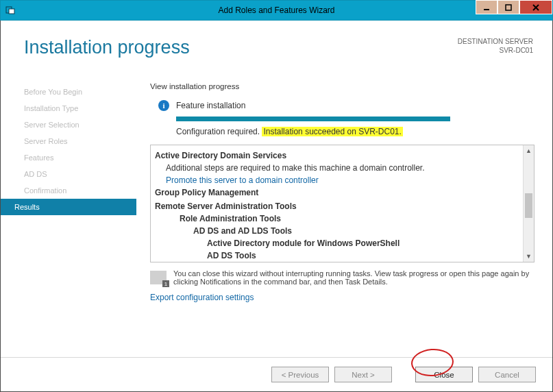  Describe the element at coordinates (355, 132) in the screenshot. I see `status-line: Configuration required. Installation suc…` at that location.